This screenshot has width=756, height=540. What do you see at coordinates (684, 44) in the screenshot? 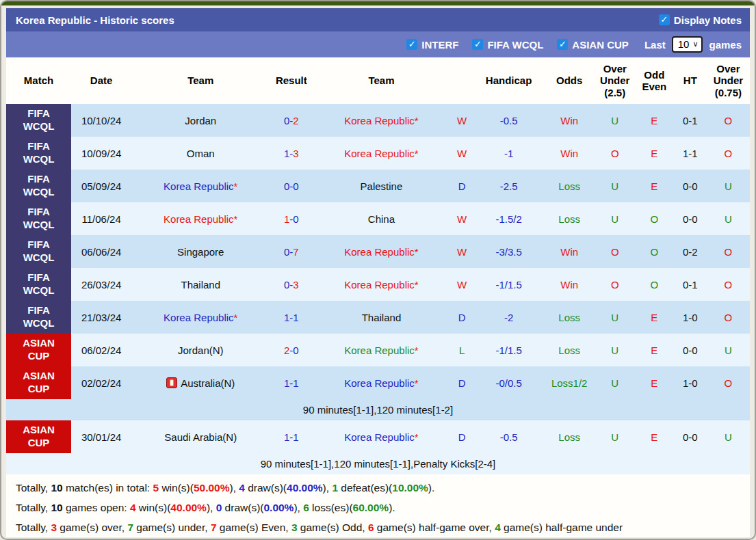
I see `last-games-select-value: 10` at bounding box center [684, 44].